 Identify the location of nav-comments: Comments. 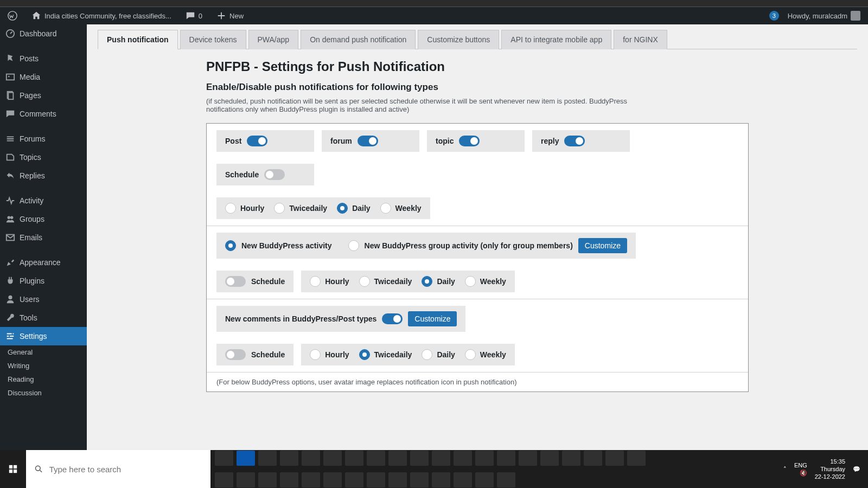
(43, 114).